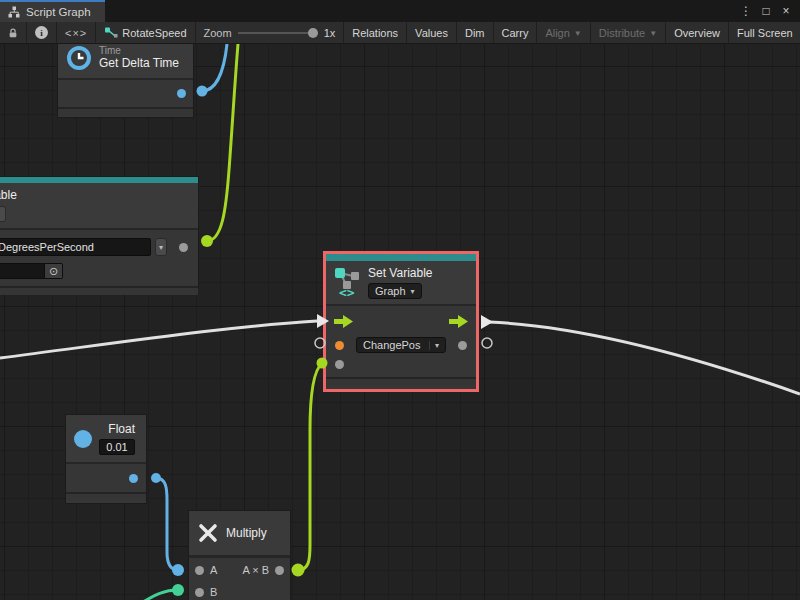 The width and height of the screenshot is (800, 600). Describe the element at coordinates (280, 570) in the screenshot. I see `result-output-port` at that location.